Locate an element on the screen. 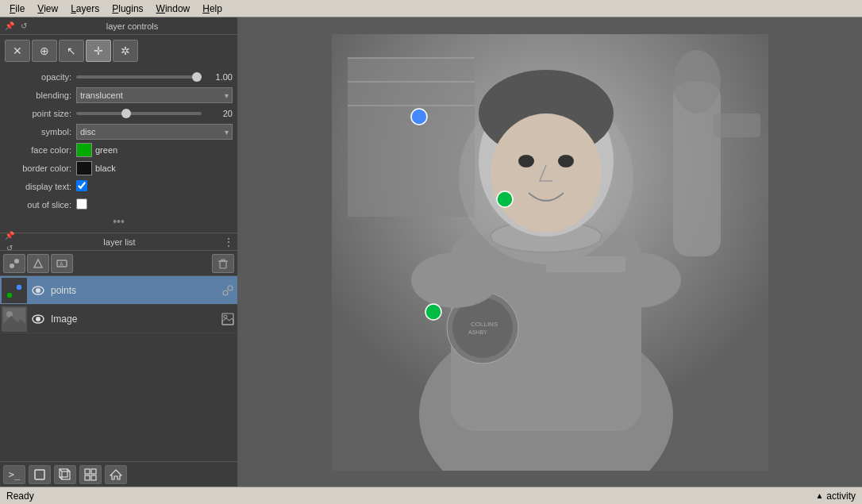  layer-item-points: points is located at coordinates (119, 290).